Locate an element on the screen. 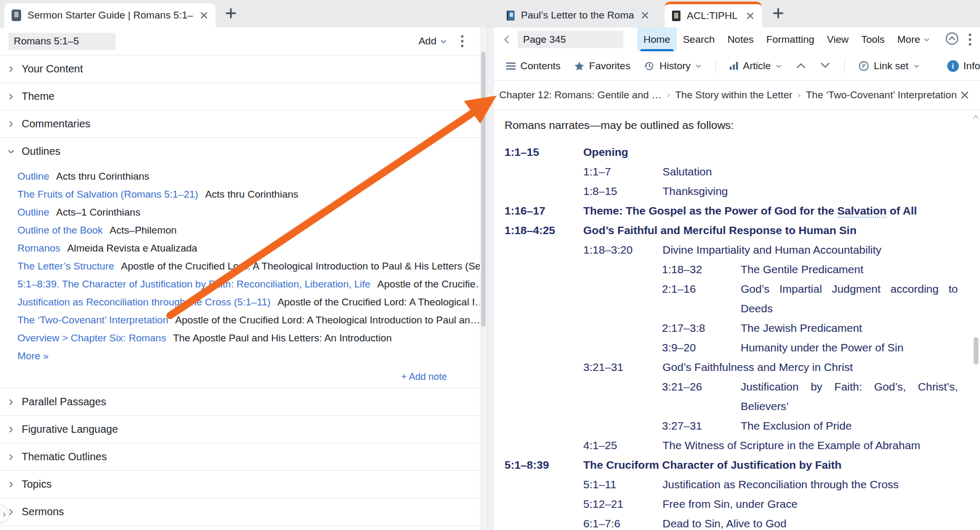  panel-splitter is located at coordinates (490, 279).